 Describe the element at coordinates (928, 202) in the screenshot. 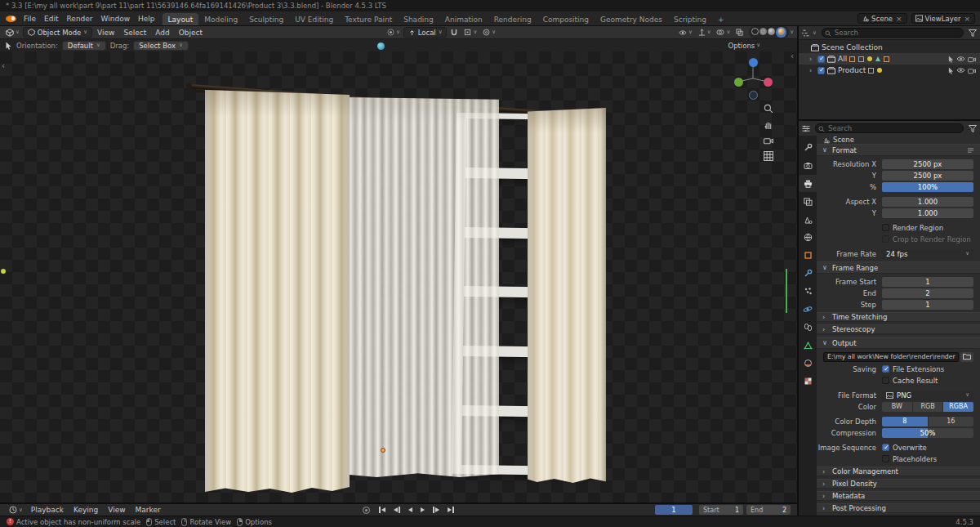

I see `aspect-x-field: 1.000` at that location.